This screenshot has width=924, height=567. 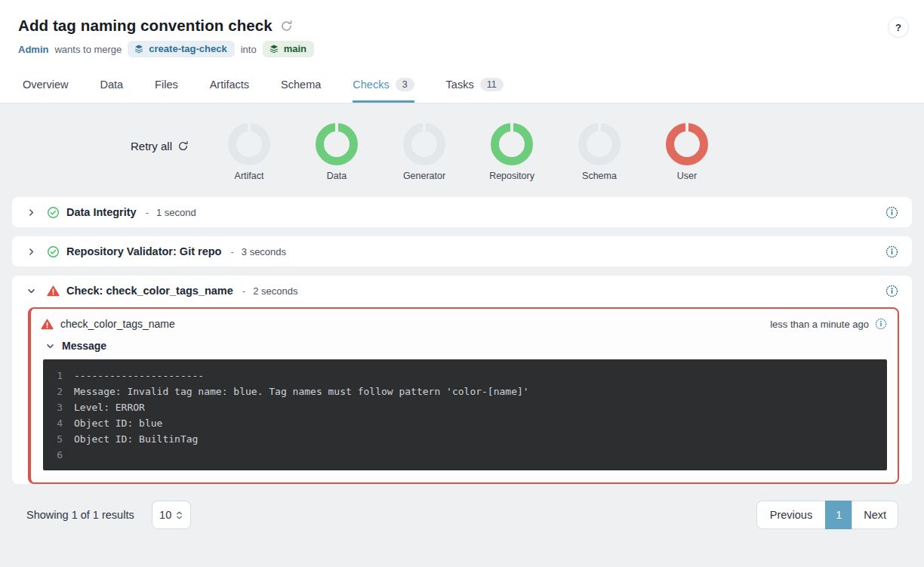 I want to click on retry-all-button: Retry all, so click(x=160, y=146).